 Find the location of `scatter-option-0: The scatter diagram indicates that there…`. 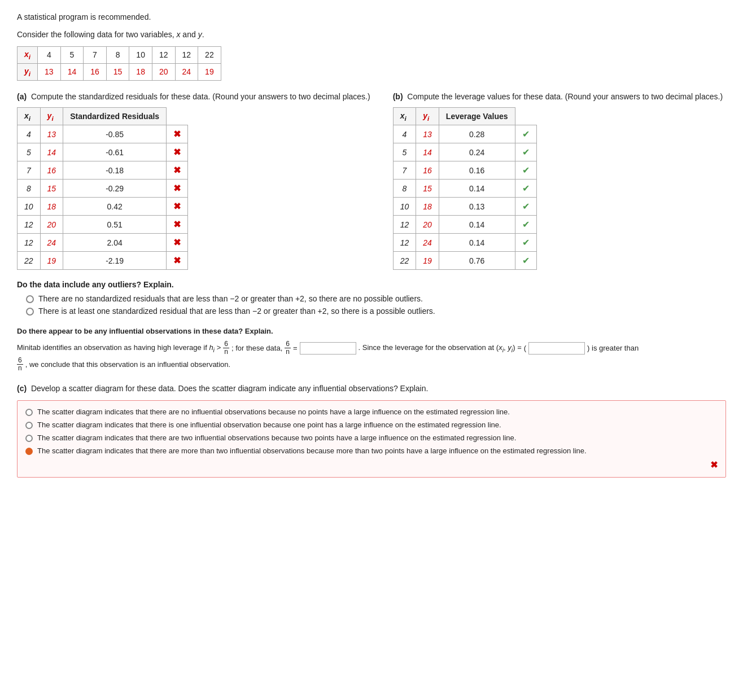

scatter-option-0: The scatter diagram indicates that there… is located at coordinates (372, 412).